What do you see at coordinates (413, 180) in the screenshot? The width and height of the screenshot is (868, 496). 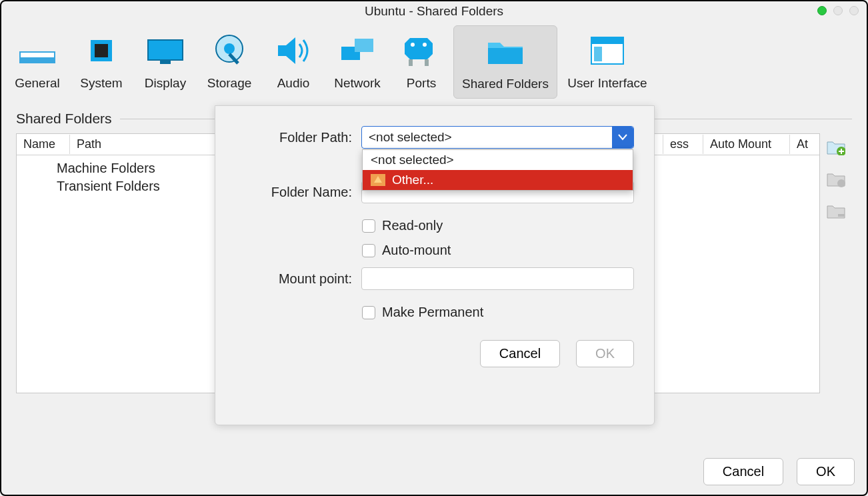 I see `option-label: Other...` at bounding box center [413, 180].